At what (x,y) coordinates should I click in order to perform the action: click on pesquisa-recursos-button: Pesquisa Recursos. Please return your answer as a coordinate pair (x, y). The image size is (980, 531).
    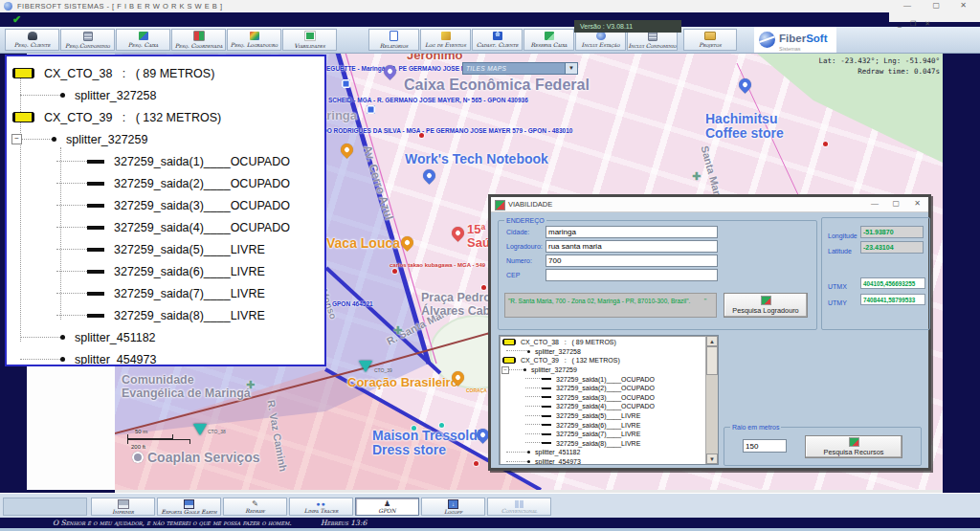
    Looking at the image, I should click on (854, 447).